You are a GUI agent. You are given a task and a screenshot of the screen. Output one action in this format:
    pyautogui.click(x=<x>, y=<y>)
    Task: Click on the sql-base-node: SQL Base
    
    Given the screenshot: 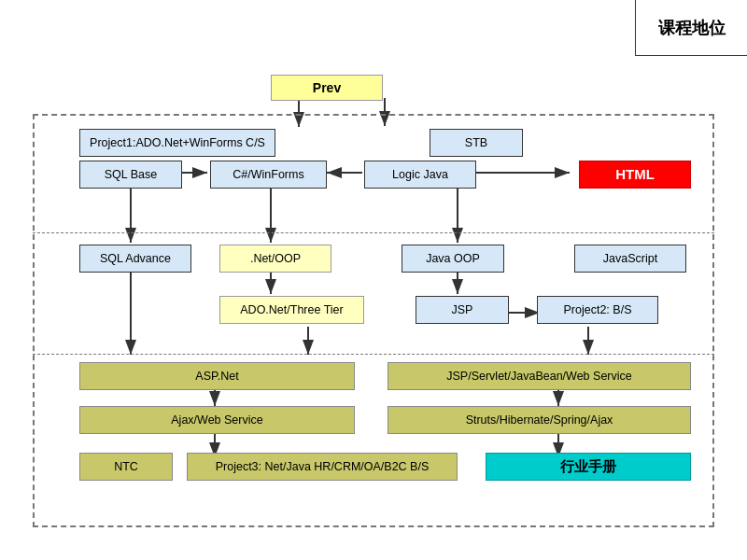 What is the action you would take?
    pyautogui.click(x=131, y=175)
    